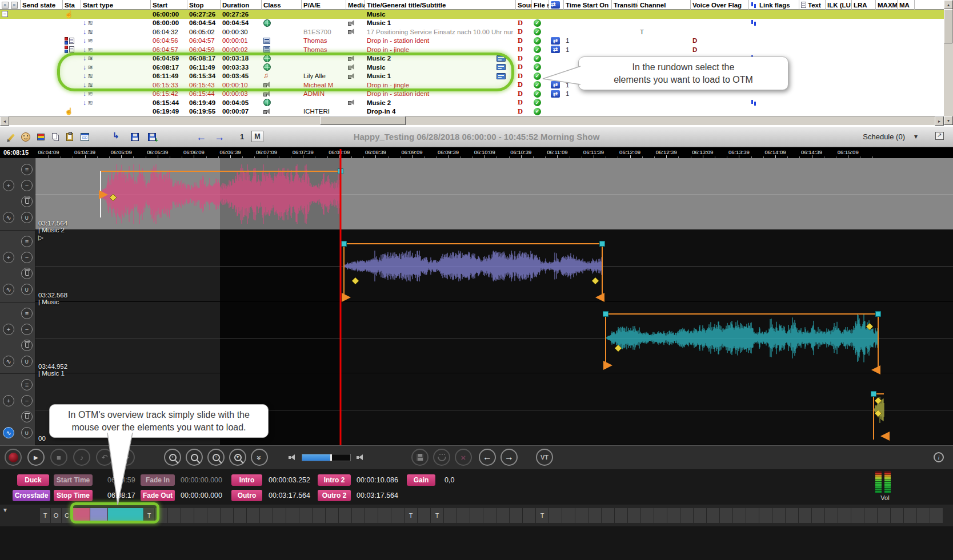 The image size is (953, 560). Describe the element at coordinates (839, 5) in the screenshot. I see `column-header-ilk: ILK (LUF` at that location.